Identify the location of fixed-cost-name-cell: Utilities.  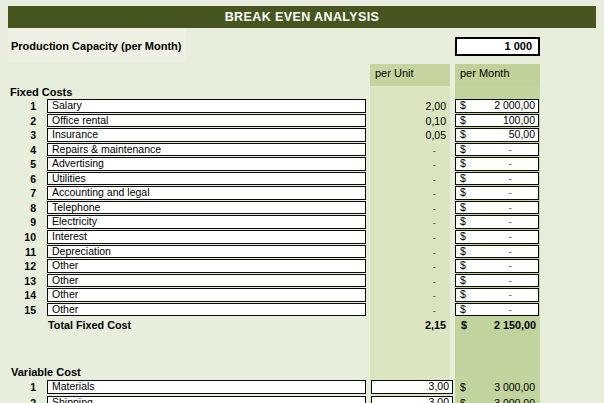
(206, 179).